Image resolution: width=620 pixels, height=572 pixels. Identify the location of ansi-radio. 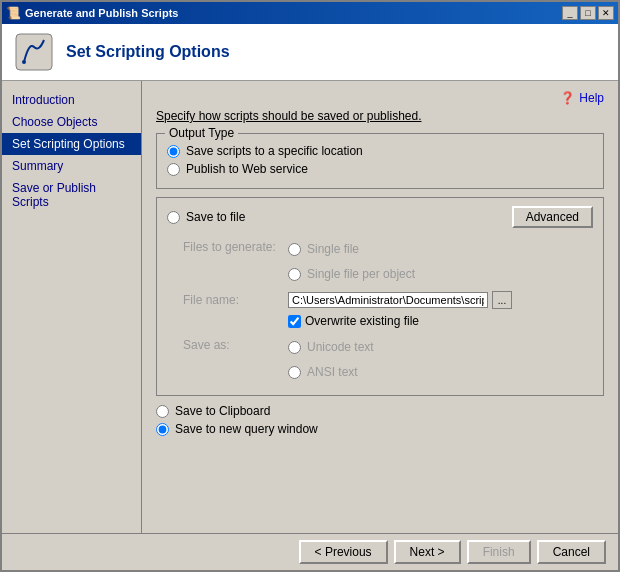
(294, 372).